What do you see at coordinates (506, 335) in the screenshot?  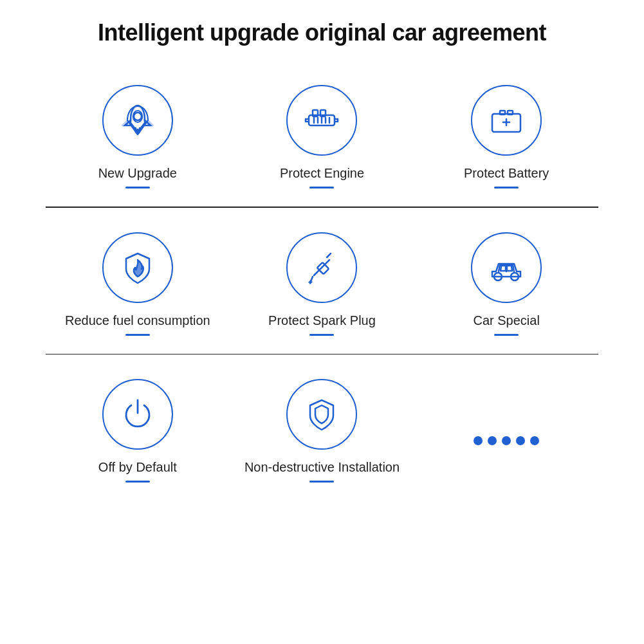 I see `underline-car-special` at bounding box center [506, 335].